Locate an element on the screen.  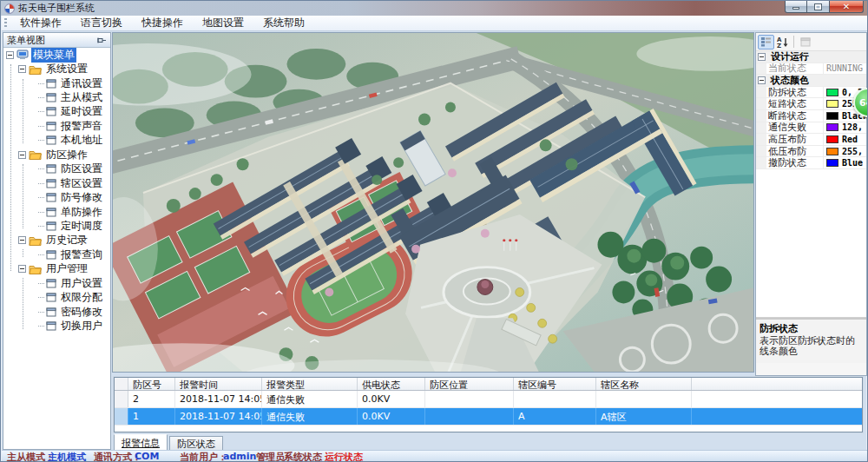
tree-leaf-permissions: 权限分配 is located at coordinates (57, 297).